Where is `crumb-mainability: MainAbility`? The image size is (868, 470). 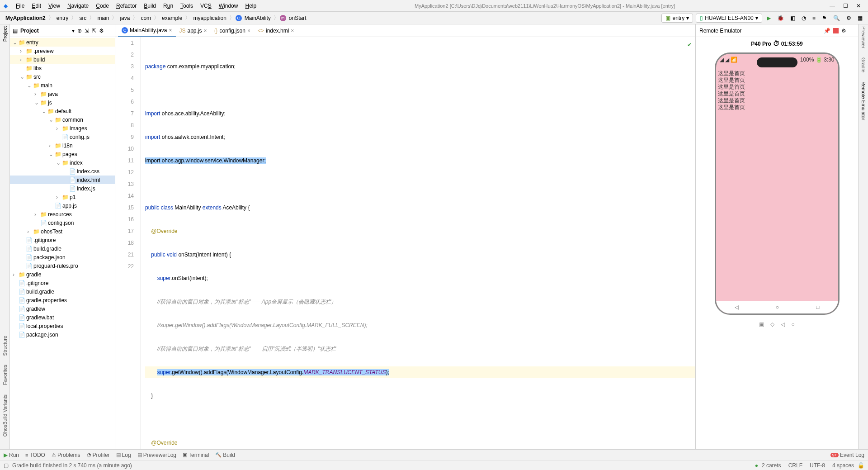 crumb-mainability: MainAbility is located at coordinates (258, 18).